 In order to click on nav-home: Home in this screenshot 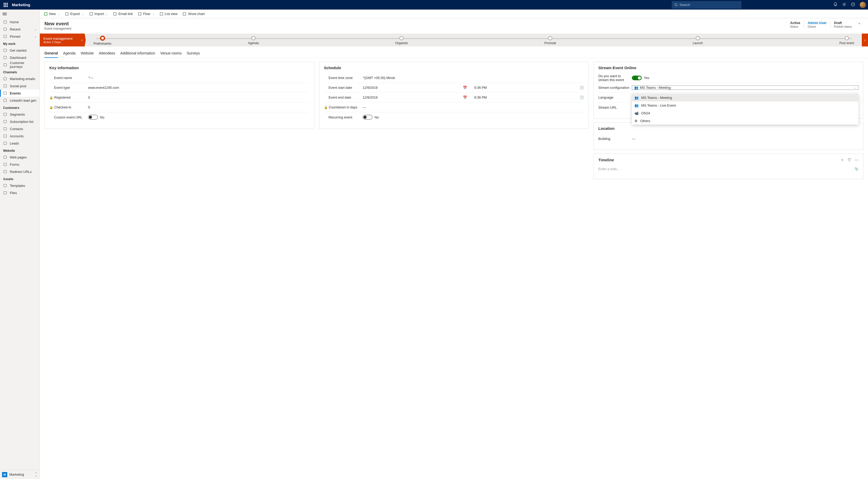, I will do `click(20, 22)`.